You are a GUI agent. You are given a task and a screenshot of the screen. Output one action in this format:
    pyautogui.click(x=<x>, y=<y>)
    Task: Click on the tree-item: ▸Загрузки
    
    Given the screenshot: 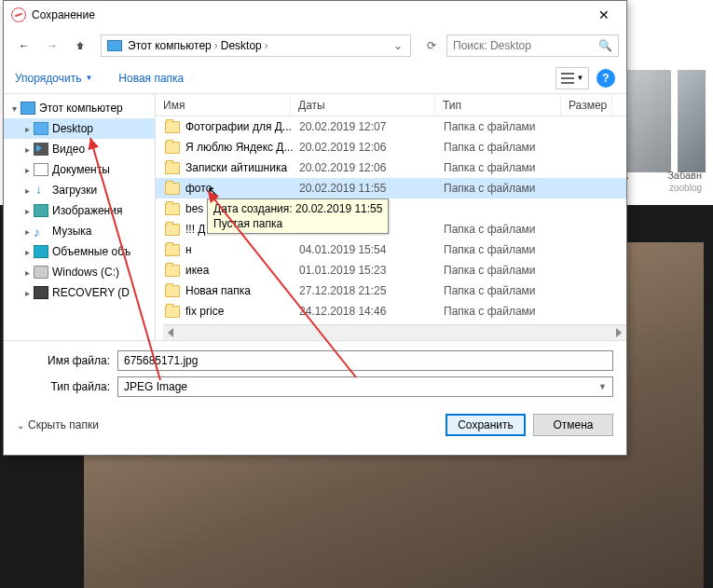 What is the action you would take?
    pyautogui.click(x=79, y=190)
    